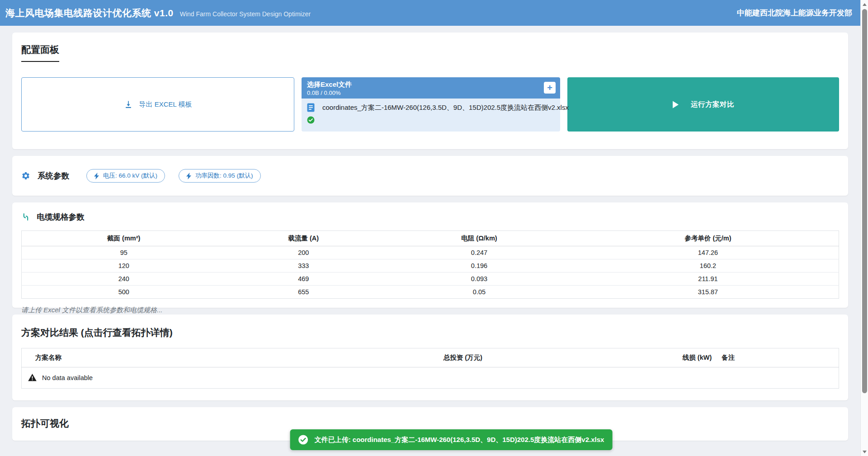 The width and height of the screenshot is (868, 456). What do you see at coordinates (430, 378) in the screenshot?
I see `empty-state: No data available` at bounding box center [430, 378].